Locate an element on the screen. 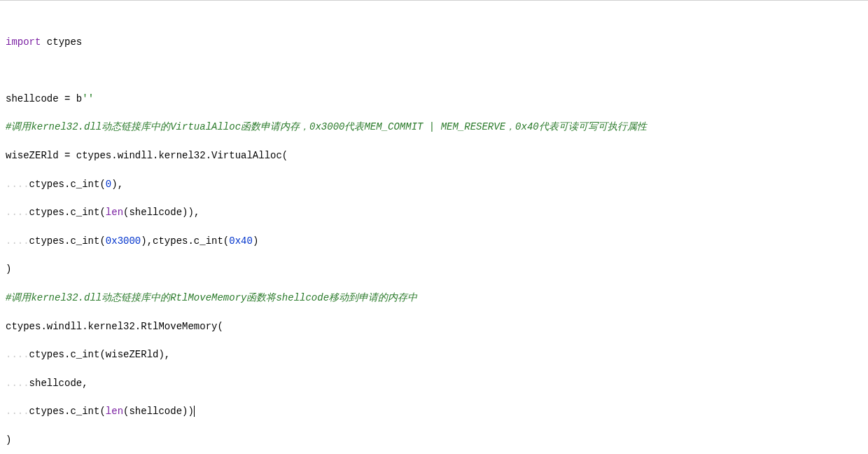 The width and height of the screenshot is (868, 454). lit-0x3000: 0x3000 is located at coordinates (123, 241).